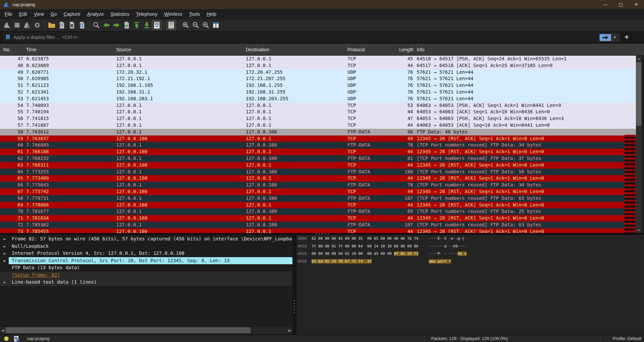 This screenshot has height=342, width=644. What do you see at coordinates (318, 165) in the screenshot?
I see `packet-row-63: 637.768311127.0.0.100127.0.0.1TCP4412345…` at bounding box center [318, 165].